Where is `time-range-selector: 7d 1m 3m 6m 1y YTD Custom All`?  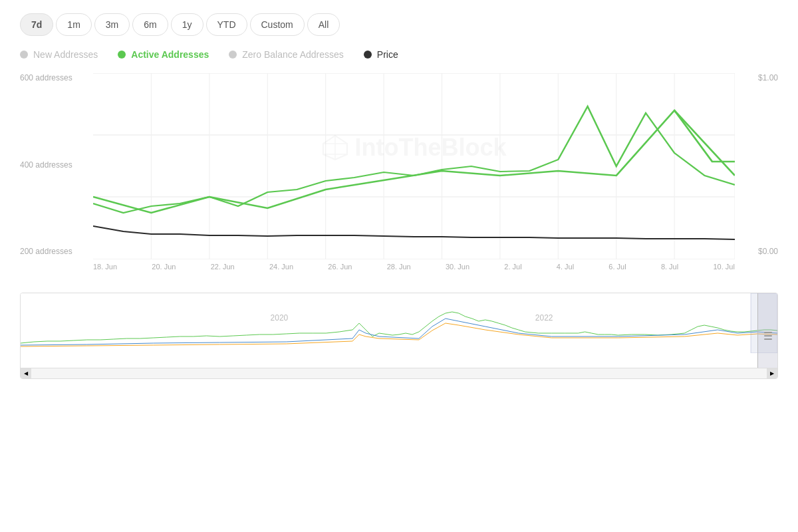 time-range-selector: 7d 1m 3m 6m 1y YTD Custom All is located at coordinates (399, 25).